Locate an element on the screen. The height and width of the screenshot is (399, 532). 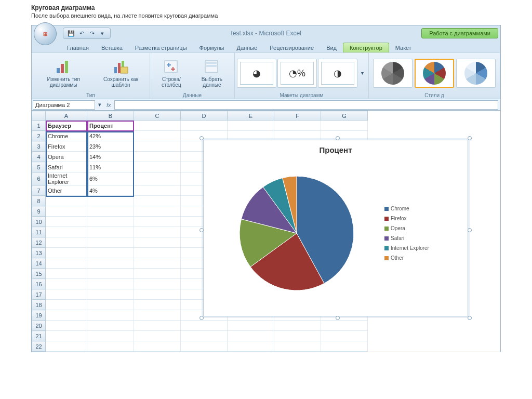
cell: 4% is located at coordinates (111, 191).